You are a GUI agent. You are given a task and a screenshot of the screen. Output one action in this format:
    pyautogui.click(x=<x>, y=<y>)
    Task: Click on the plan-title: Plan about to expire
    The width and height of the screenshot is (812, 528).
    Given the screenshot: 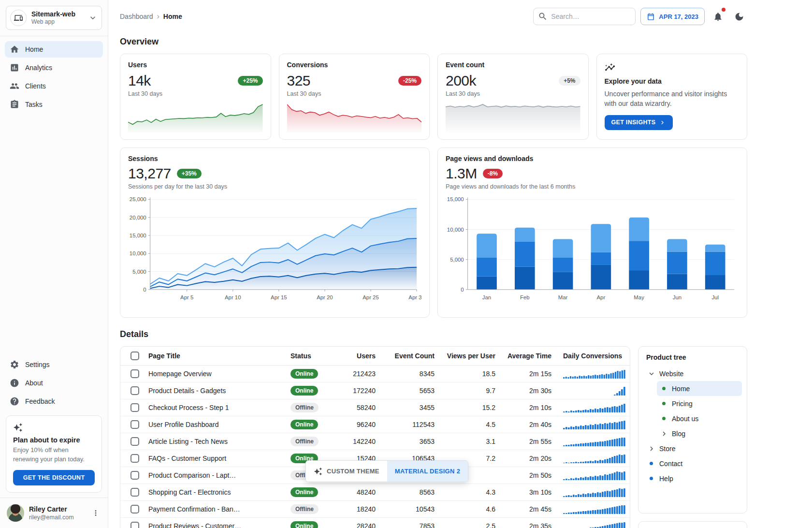 What is the action you would take?
    pyautogui.click(x=54, y=440)
    